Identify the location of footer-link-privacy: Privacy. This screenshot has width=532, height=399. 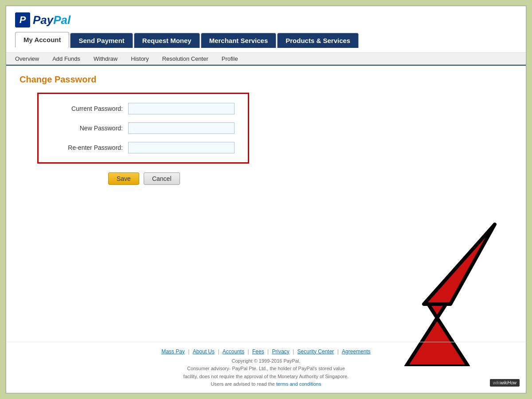
(280, 352).